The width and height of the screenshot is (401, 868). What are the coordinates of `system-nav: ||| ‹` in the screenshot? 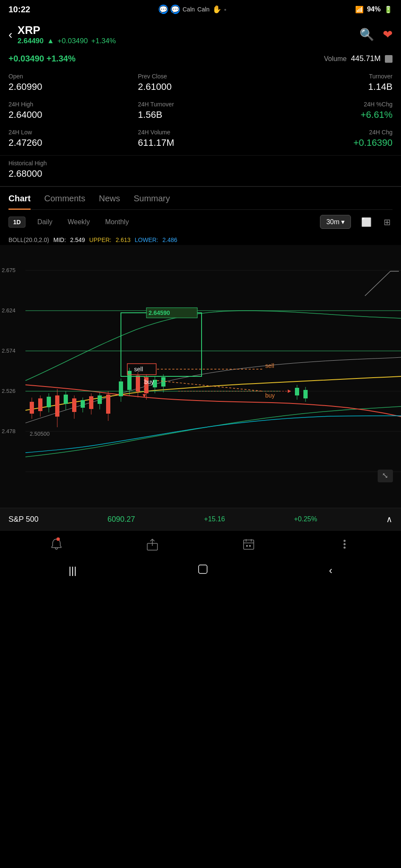 It's located at (200, 571).